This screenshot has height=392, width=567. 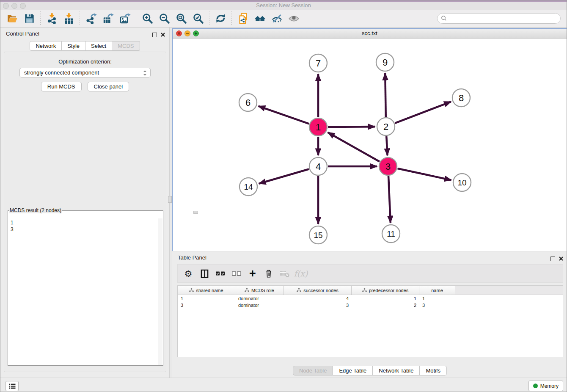 What do you see at coordinates (536, 386) in the screenshot?
I see `memory-status-icon` at bounding box center [536, 386].